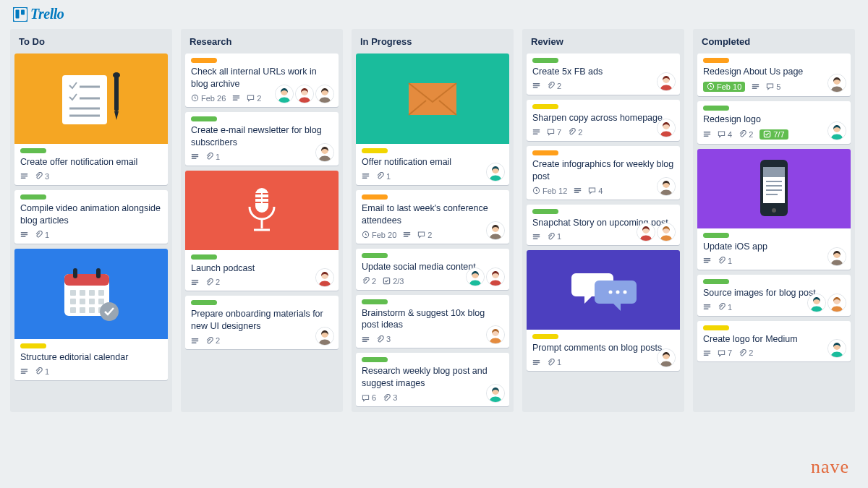 The image size is (868, 488). What do you see at coordinates (603, 311) in the screenshot?
I see `card: Prompt comments on blog posts1` at bounding box center [603, 311].